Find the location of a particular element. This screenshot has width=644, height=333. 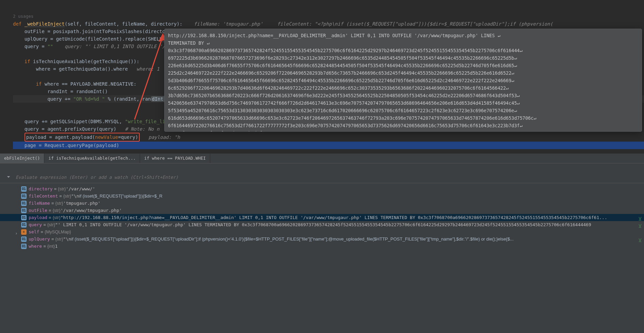

variable-row: ›≡self={MySQLMap} is located at coordinates (322, 232).